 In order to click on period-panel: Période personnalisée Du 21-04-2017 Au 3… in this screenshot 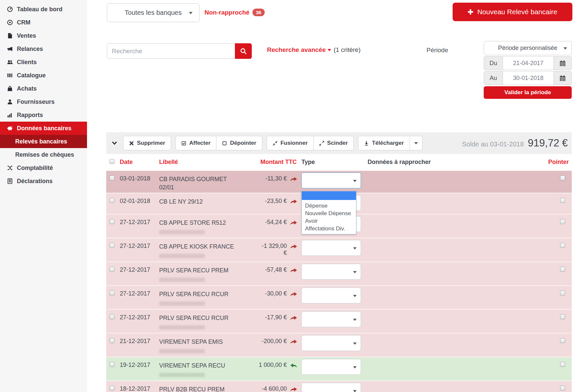, I will do `click(528, 70)`.